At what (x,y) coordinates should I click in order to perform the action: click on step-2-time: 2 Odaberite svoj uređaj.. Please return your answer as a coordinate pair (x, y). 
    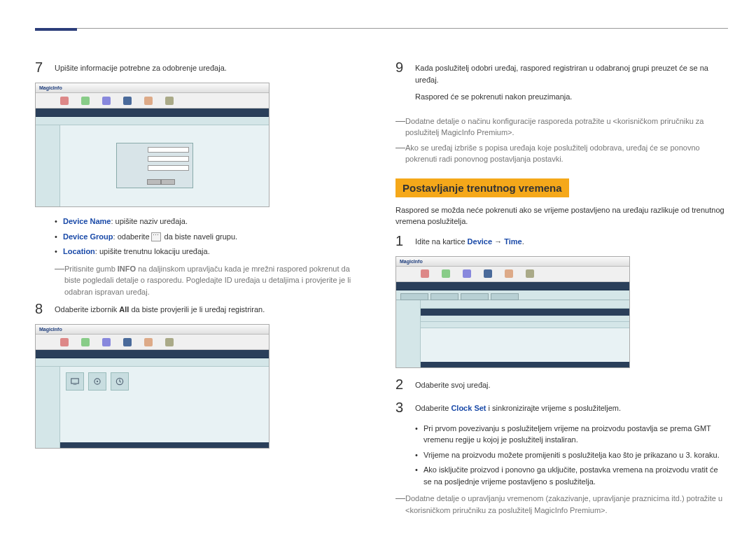
    Looking at the image, I should click on (561, 385).